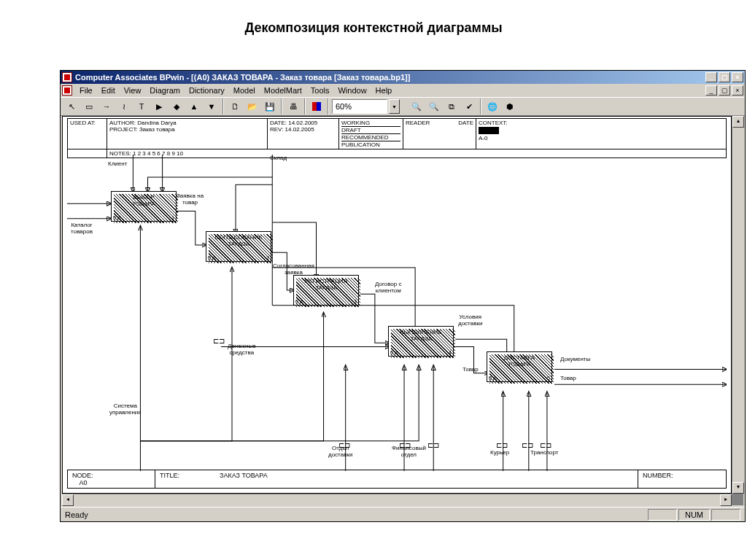 The image size is (747, 560). What do you see at coordinates (177, 106) in the screenshot?
I see `parent-tool-icon: ◆` at bounding box center [177, 106].